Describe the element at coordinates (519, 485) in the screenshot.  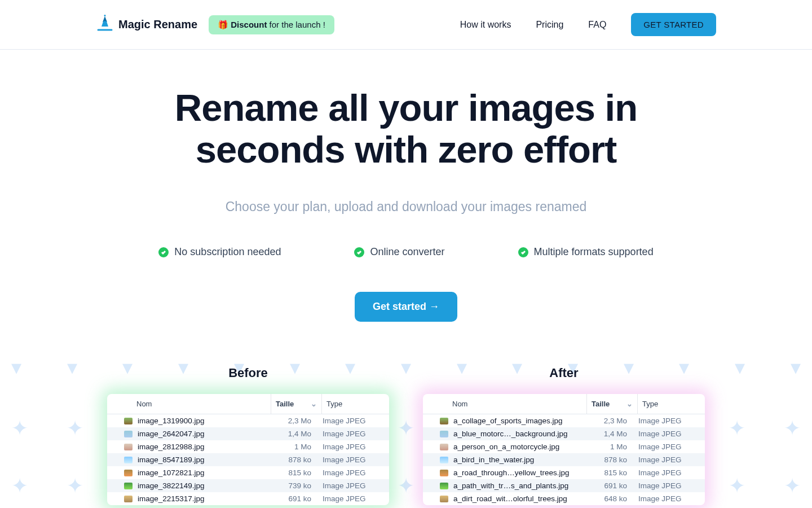
I see `file-name: a_path_with_tr…s_and_plants.jpg` at that location.